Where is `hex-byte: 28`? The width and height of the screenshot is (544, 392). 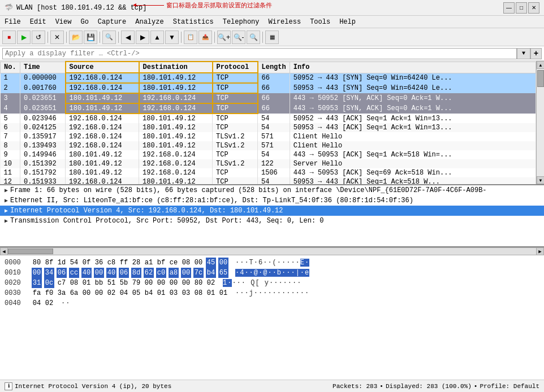 hex-byte: 28 is located at coordinates (136, 263).